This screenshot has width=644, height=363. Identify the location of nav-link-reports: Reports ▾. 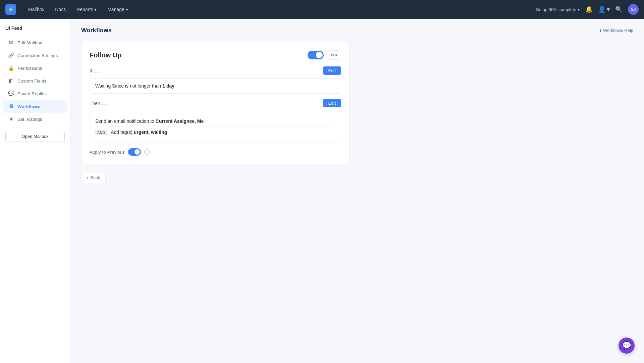
(87, 9).